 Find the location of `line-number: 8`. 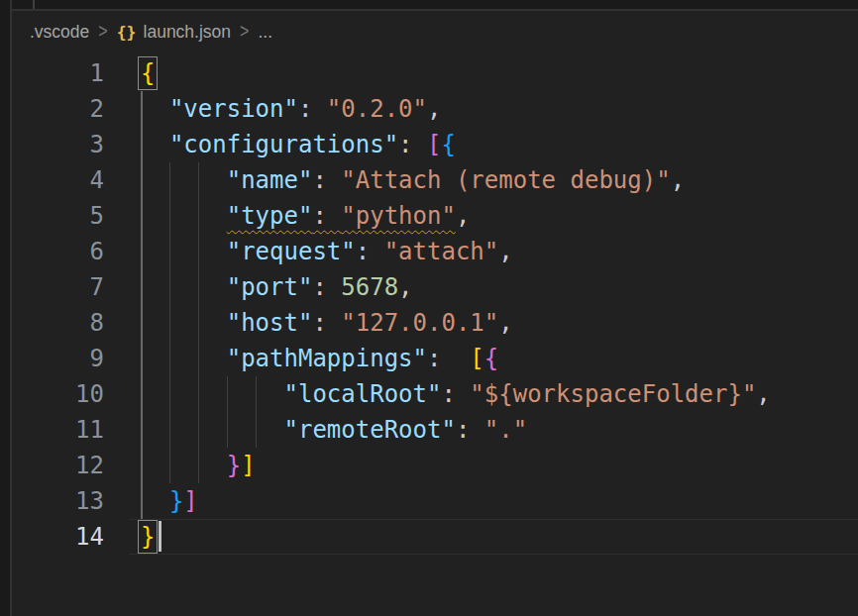

line-number: 8 is located at coordinates (57, 323).